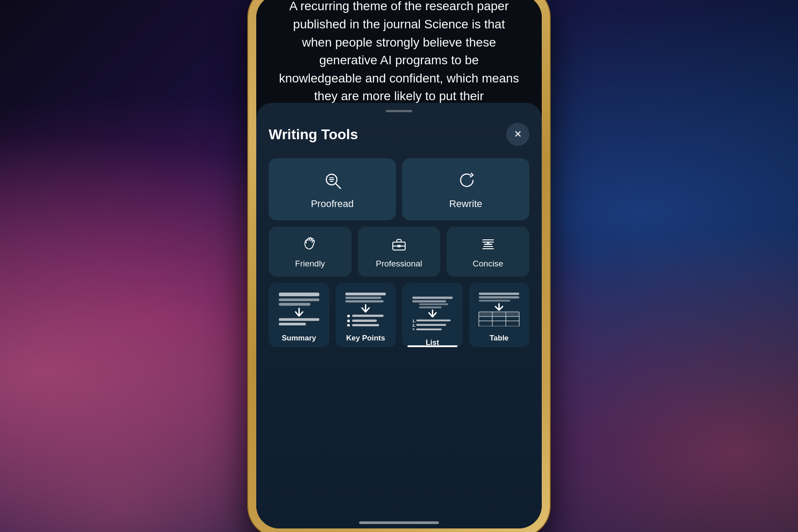 Image resolution: width=798 pixels, height=532 pixels. What do you see at coordinates (466, 204) in the screenshot?
I see `rewrite-label: Rewrite` at bounding box center [466, 204].